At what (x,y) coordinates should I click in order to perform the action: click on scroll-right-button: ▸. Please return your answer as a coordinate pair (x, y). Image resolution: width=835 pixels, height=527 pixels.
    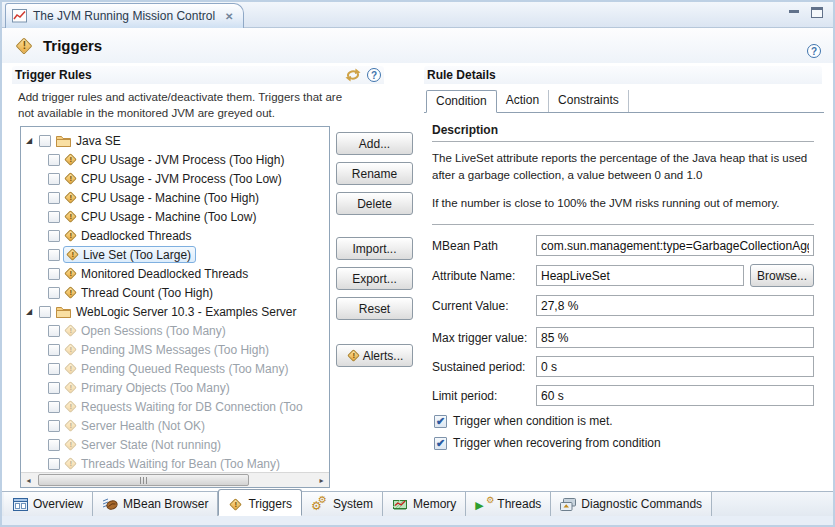
    Looking at the image, I should click on (322, 480).